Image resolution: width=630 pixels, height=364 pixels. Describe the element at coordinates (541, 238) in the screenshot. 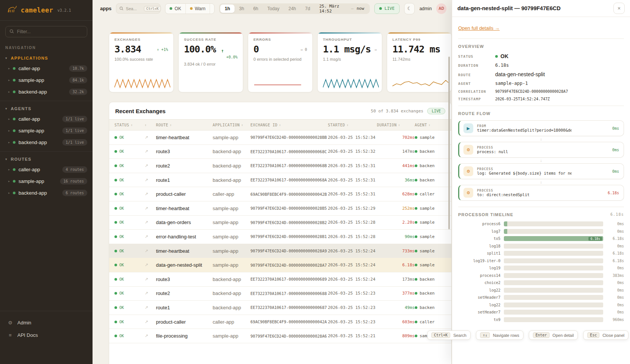

I see `timeline-row-to5: to5 6.18s 6.18s` at that location.